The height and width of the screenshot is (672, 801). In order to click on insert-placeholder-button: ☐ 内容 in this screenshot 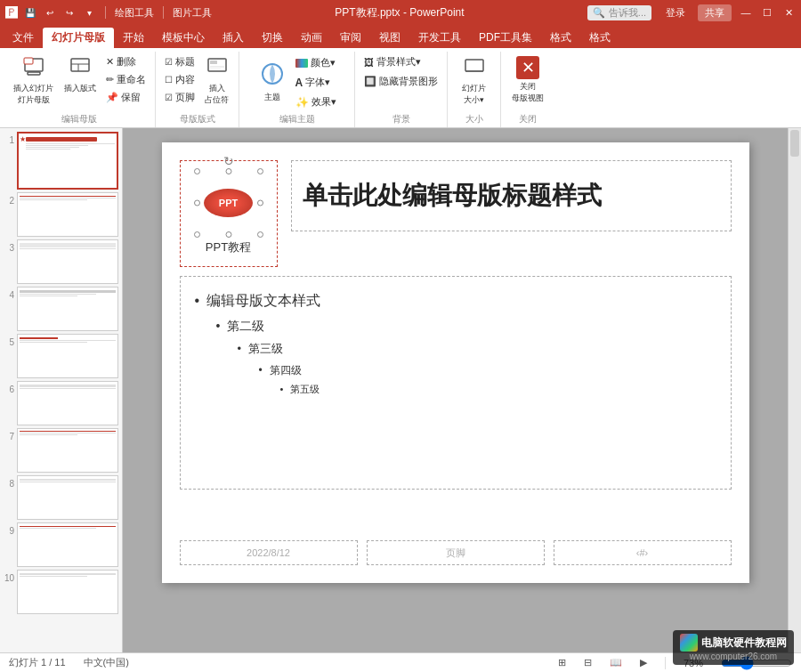, I will do `click(180, 80)`.